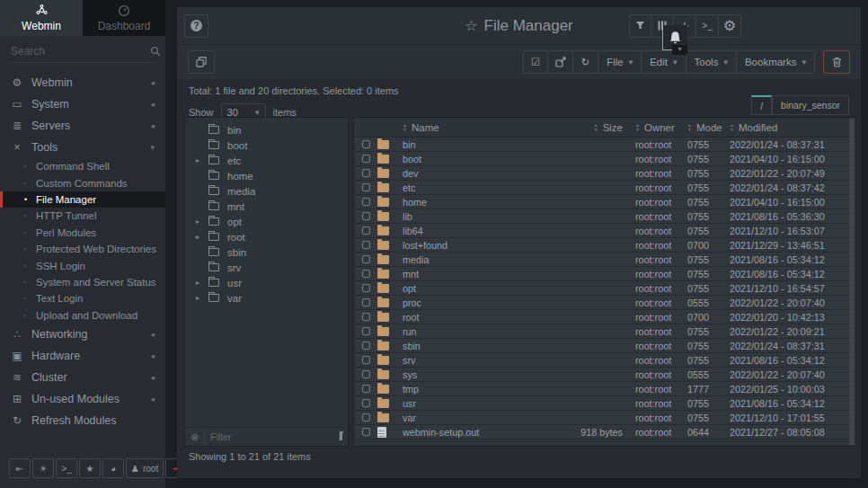 The image size is (868, 488). Describe the element at coordinates (83, 126) in the screenshot. I see `sidebar-section: ≣ Servers ◂` at that location.